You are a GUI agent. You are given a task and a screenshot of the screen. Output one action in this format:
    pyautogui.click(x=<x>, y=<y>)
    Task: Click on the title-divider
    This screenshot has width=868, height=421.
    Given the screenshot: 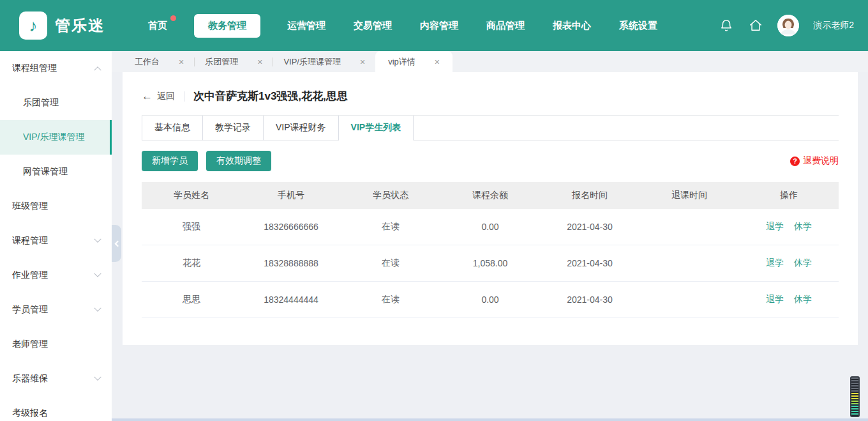 What is the action you would take?
    pyautogui.click(x=184, y=96)
    